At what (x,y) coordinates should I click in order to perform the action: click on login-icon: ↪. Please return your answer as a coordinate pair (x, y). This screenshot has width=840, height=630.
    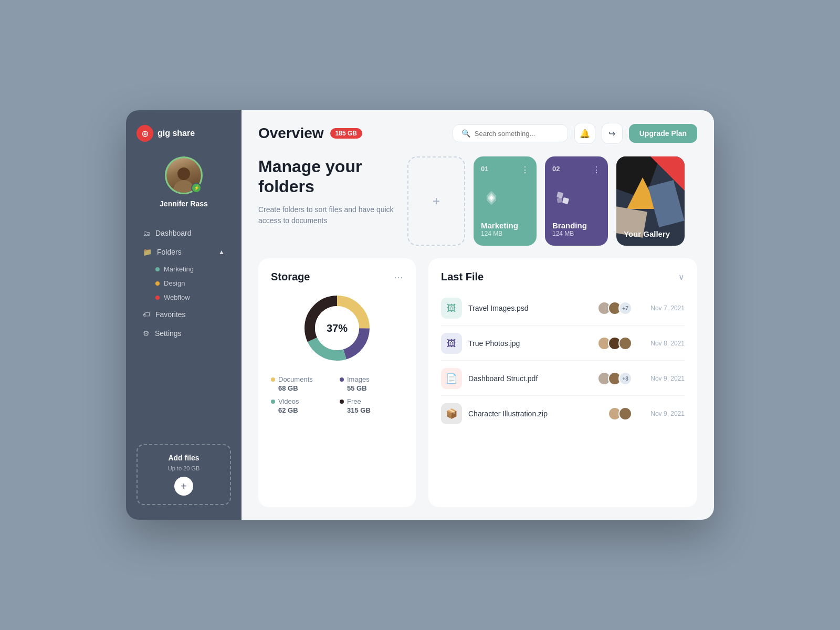
    Looking at the image, I should click on (612, 133).